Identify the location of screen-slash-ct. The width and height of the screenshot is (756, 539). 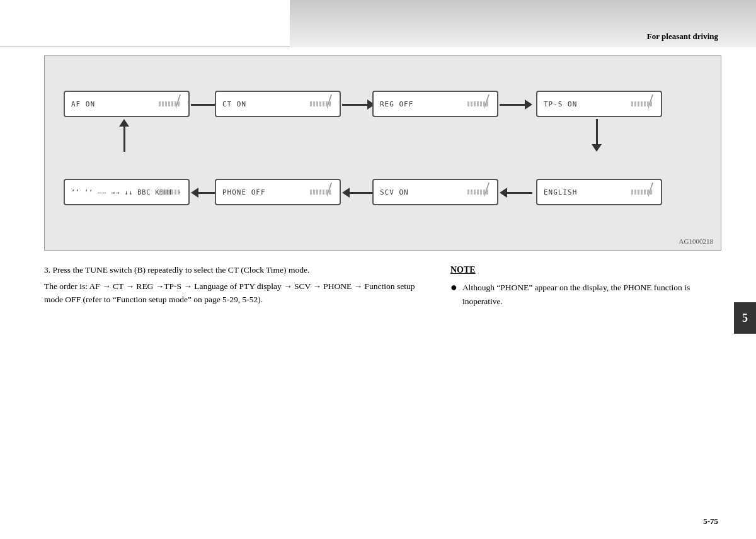
(333, 105).